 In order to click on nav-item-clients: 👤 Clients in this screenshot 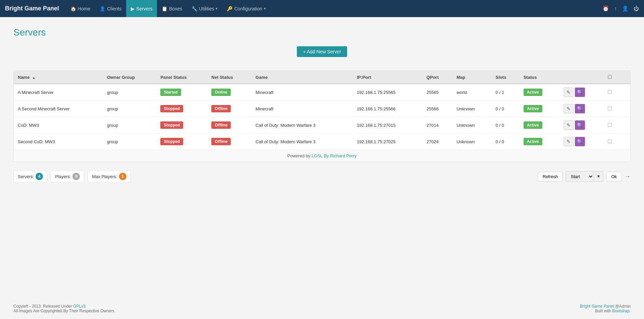, I will do `click(111, 9)`.